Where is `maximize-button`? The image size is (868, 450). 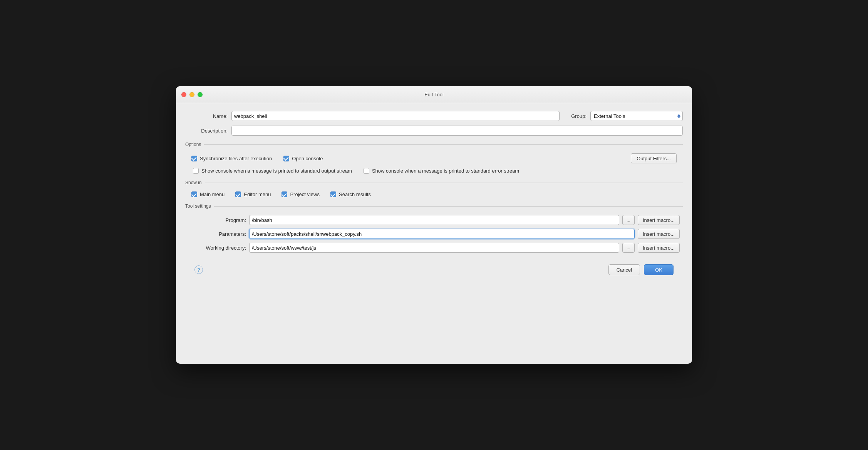
maximize-button is located at coordinates (200, 95).